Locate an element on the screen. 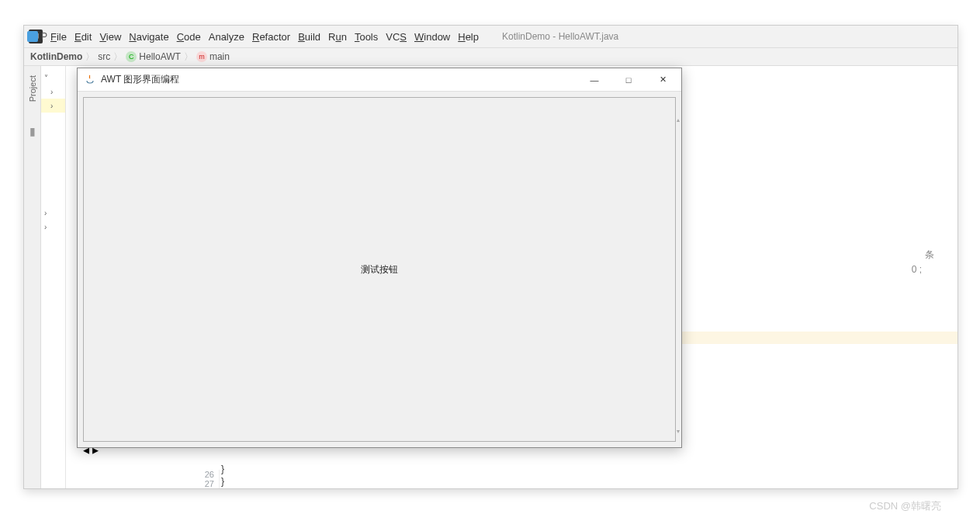 Image resolution: width=980 pixels, height=521 pixels. breadcrumb-src: src is located at coordinates (104, 57).